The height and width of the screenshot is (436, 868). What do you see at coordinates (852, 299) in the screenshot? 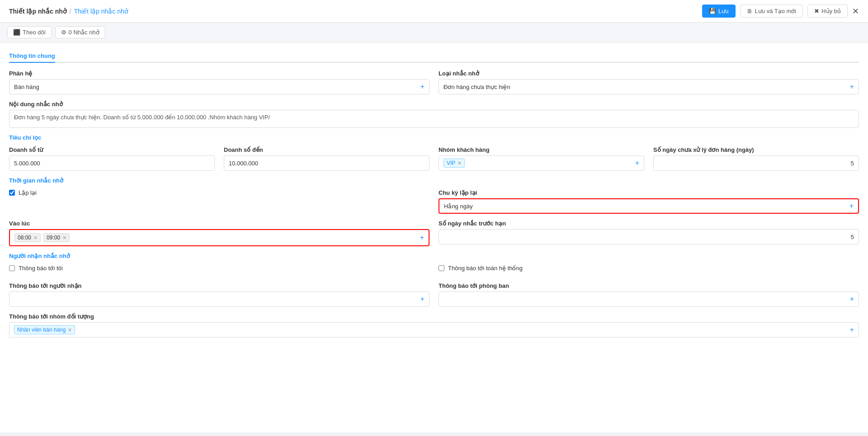
I see `phong-ban-plus-icon: +` at bounding box center [852, 299].